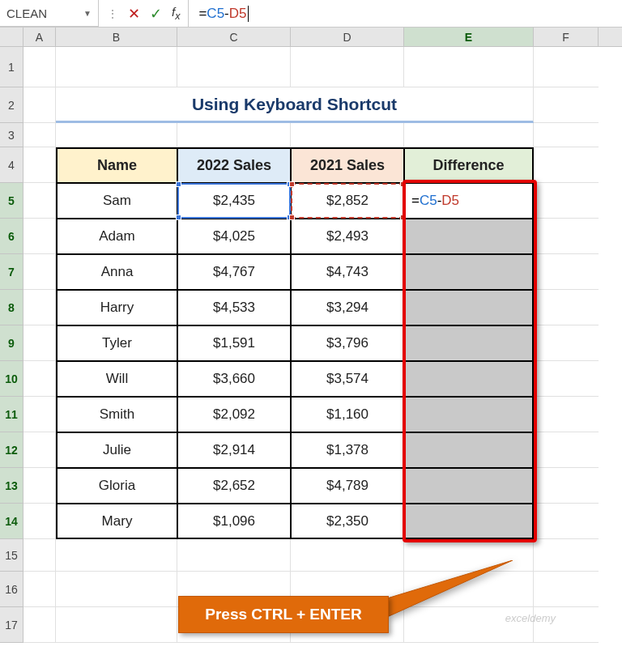  Describe the element at coordinates (11, 308) in the screenshot. I see `row-header-8: 8` at that location.